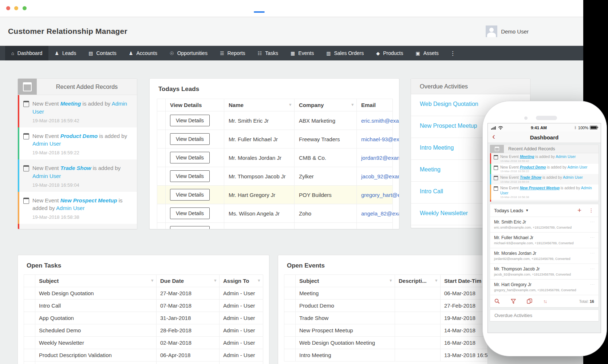 Image resolution: width=608 pixels, height=364 pixels. What do you see at coordinates (131, 53) in the screenshot?
I see `person-icon: ♟` at bounding box center [131, 53].